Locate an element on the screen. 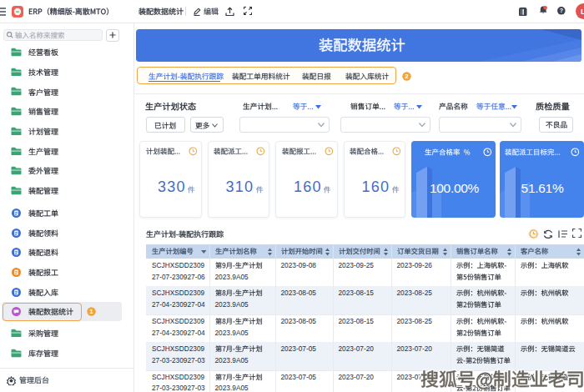 The height and width of the screenshot is (392, 584). svg-text: 2 is located at coordinates (407, 77).